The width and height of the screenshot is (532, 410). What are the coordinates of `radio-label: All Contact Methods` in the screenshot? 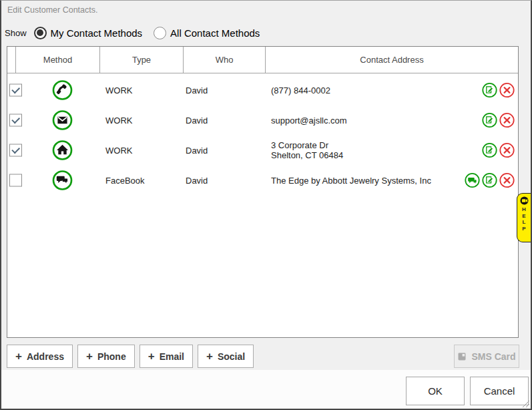 It's located at (215, 33).